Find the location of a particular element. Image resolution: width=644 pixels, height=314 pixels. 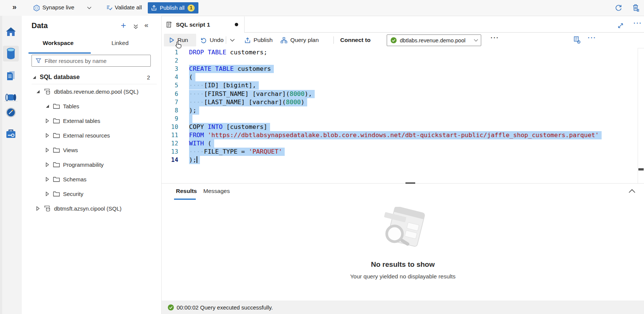

code-line-3: 3CREATE TABLE customers is located at coordinates (400, 69).